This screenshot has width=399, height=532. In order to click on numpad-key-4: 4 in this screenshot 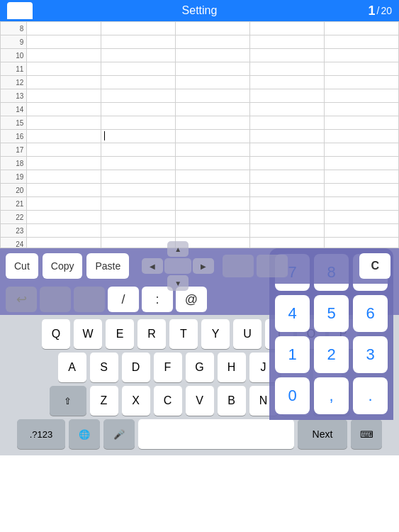, I will do `click(292, 314)`.